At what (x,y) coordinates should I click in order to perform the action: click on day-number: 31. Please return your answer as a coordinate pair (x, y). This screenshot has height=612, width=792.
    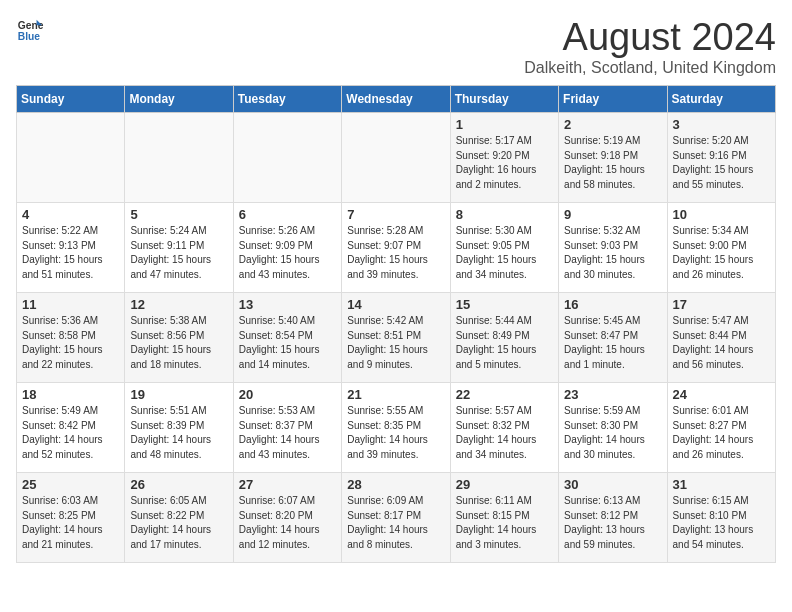
    Looking at the image, I should click on (722, 484).